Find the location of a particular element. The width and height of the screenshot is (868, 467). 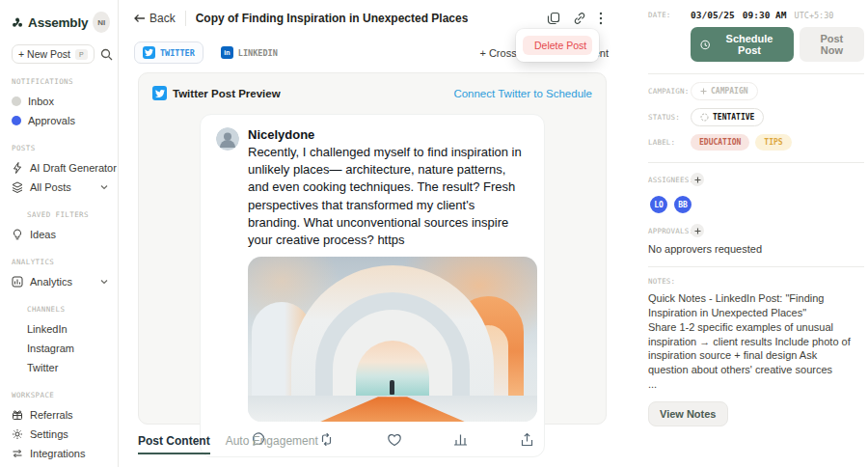

channels-heading: CHANNELS is located at coordinates (72, 309).